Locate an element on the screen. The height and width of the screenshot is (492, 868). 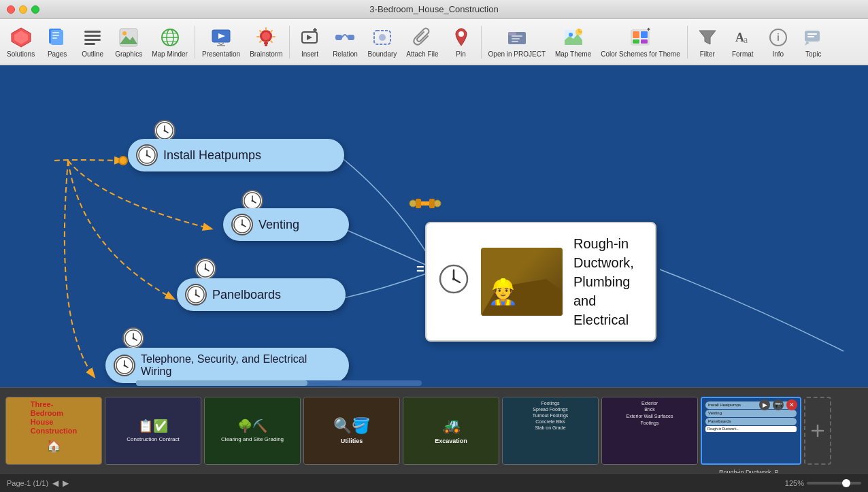
filmstrip-thumb-5: 🚜 Excavation is located at coordinates (451, 431).